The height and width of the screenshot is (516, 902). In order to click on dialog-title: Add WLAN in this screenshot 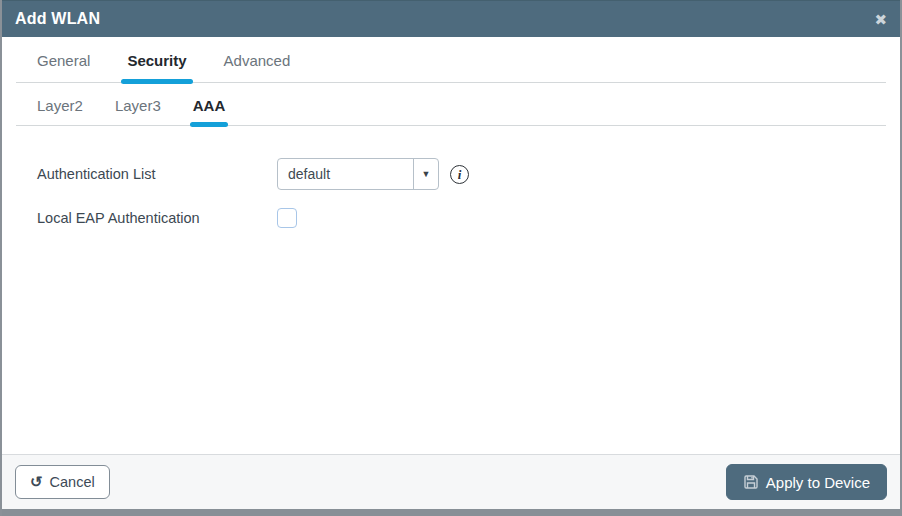, I will do `click(58, 19)`.